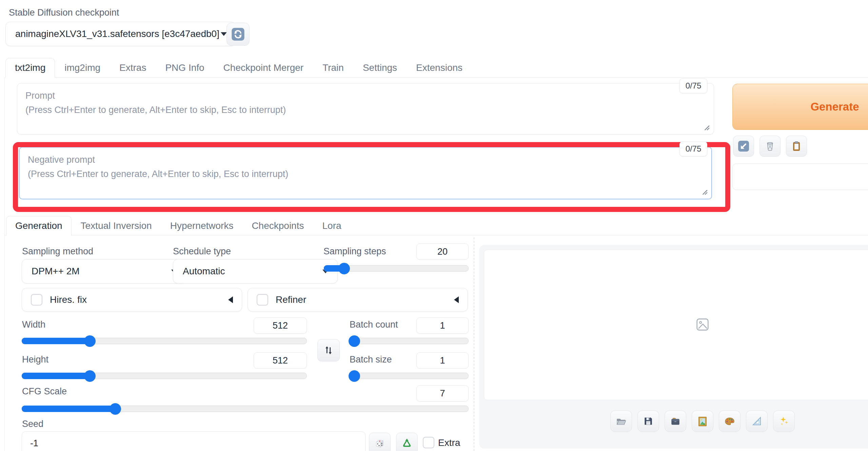  Describe the element at coordinates (784, 421) in the screenshot. I see `sparkles-icon` at that location.